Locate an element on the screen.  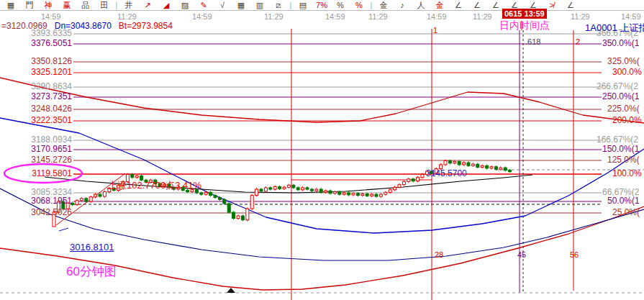
seven-percent-icon: 7% is located at coordinates (322, 6).